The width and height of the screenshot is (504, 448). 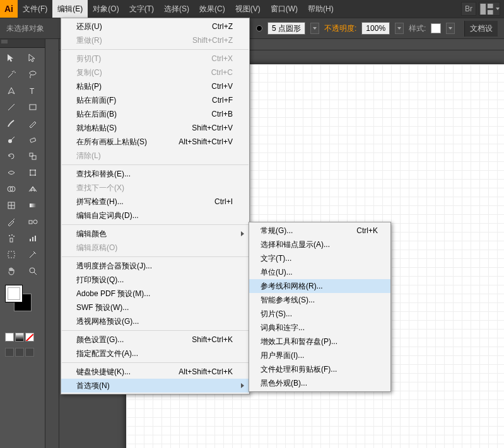 I want to click on menu-transparency-presets: 透明度拼合器预设(J)..., so click(x=155, y=266).